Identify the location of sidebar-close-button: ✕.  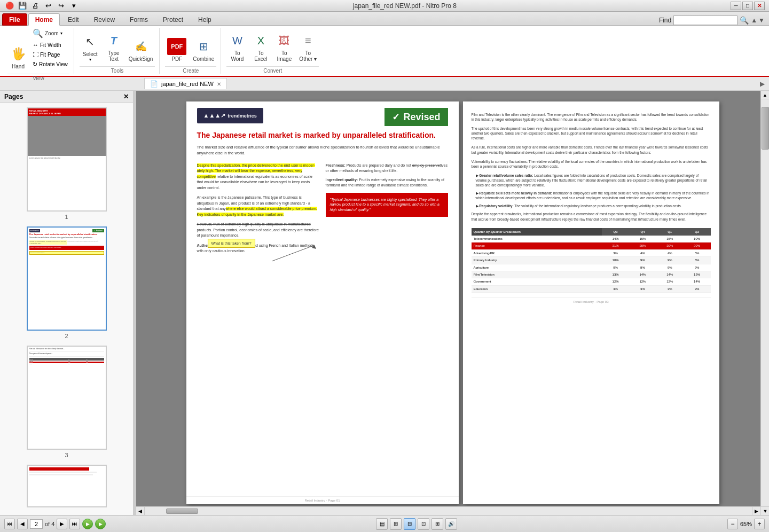
(126, 97).